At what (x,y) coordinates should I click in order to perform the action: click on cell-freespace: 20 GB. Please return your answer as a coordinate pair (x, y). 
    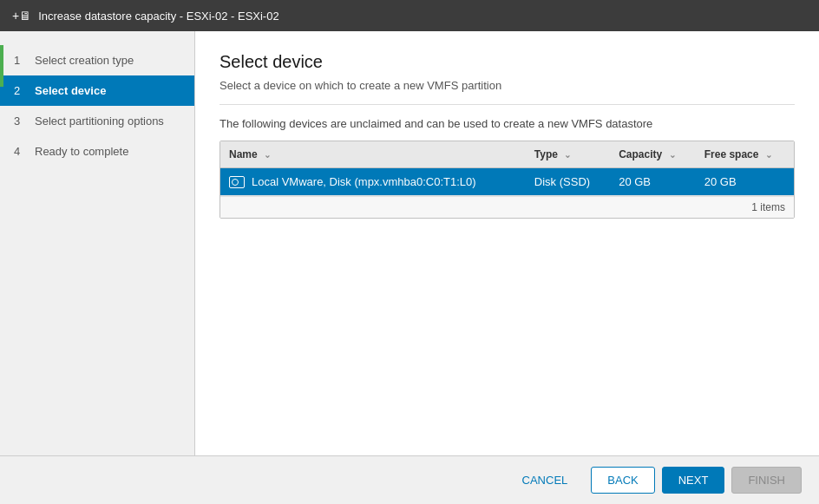
    Looking at the image, I should click on (744, 182).